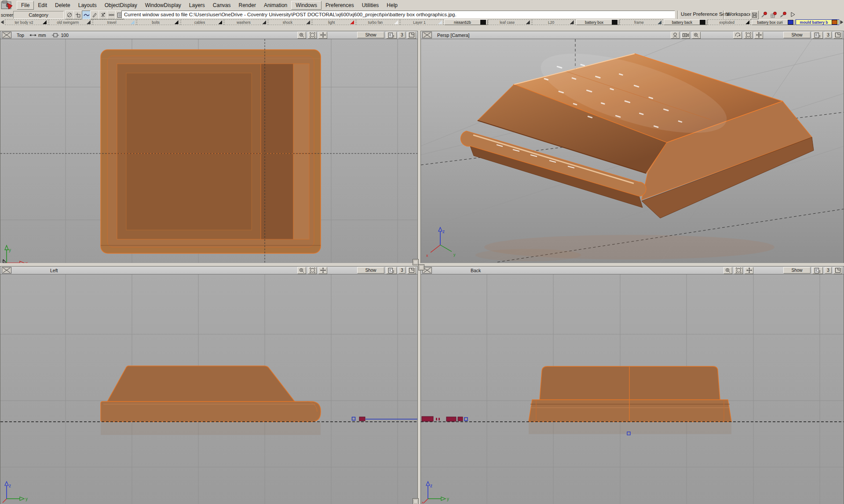  Describe the element at coordinates (398, 15) in the screenshot. I see `status-message-field: Current window saved to file C:\Users\us…` at that location.